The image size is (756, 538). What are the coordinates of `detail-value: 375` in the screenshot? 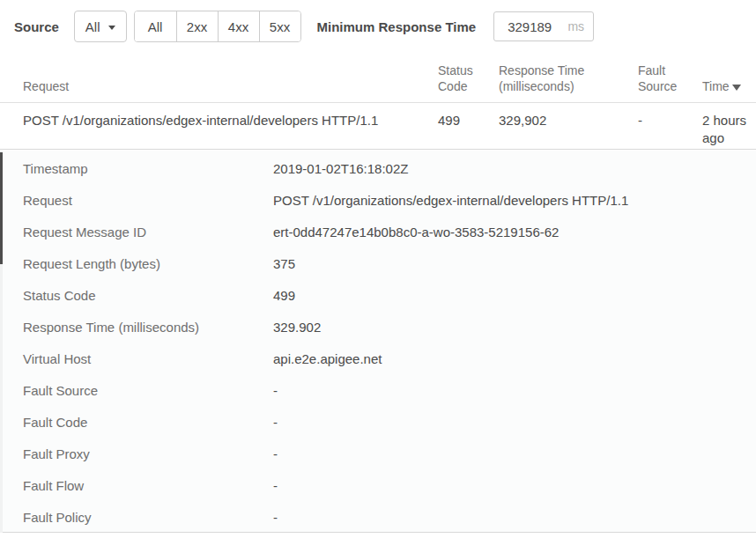 It's located at (515, 264).